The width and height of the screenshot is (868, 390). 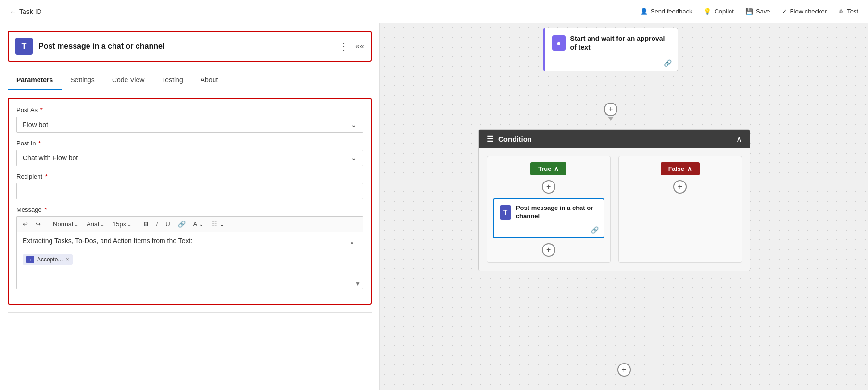 I want to click on font-chevron-icon: ⌄, so click(x=102, y=224).